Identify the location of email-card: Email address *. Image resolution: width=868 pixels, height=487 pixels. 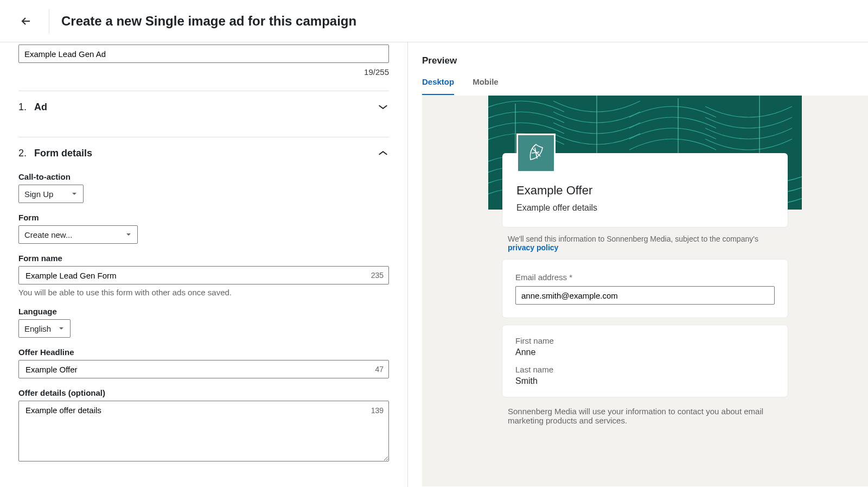
(645, 289).